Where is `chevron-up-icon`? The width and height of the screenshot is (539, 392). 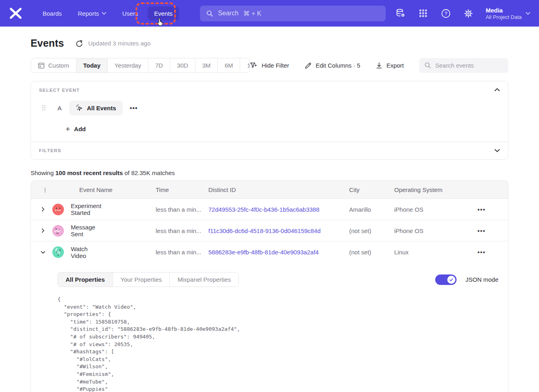
chevron-up-icon is located at coordinates (497, 90).